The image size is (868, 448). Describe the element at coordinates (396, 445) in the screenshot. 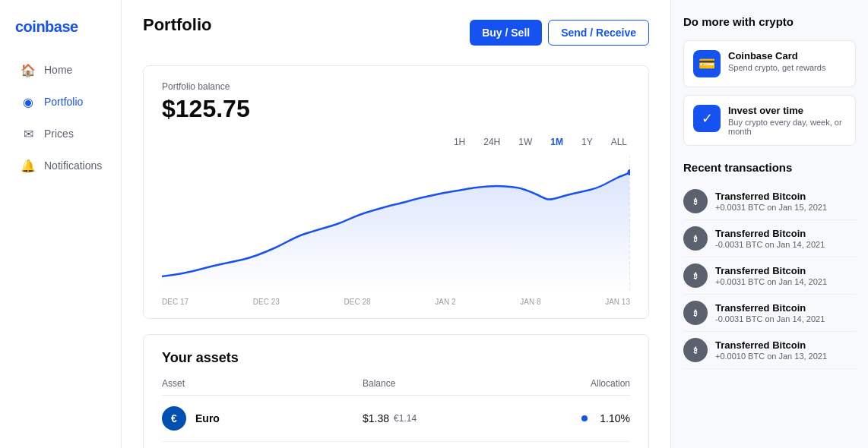

I see `asset-row-usd-coin: $ USD Coin $0.00 0 USDC 0%` at that location.